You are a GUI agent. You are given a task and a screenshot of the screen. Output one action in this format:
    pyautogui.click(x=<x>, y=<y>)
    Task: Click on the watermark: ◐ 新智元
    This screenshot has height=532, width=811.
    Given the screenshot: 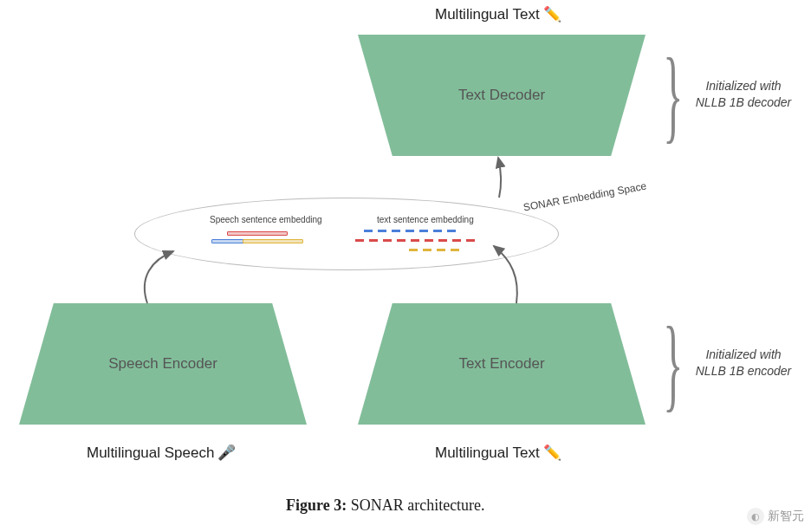 What is the action you would take?
    pyautogui.click(x=775, y=516)
    